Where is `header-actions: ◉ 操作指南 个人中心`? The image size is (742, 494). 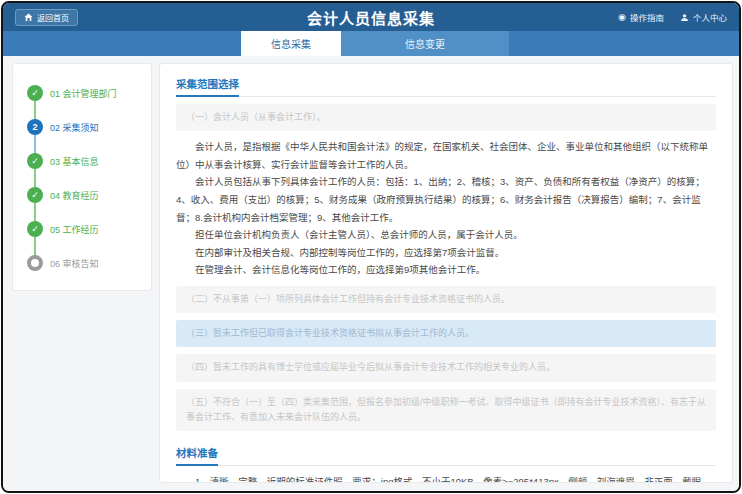
header-actions: ◉ 操作指南 个人中心 is located at coordinates (672, 17).